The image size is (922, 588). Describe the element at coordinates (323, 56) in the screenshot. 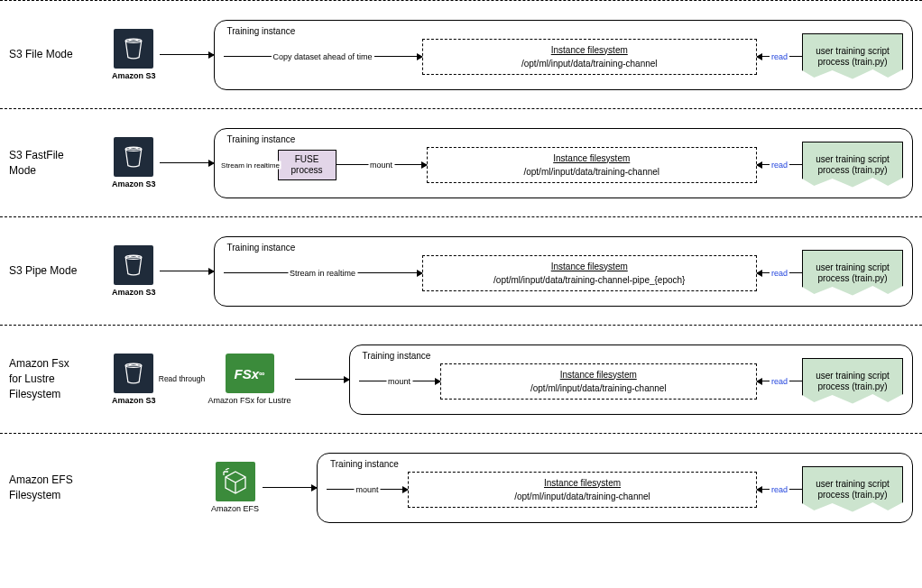

I see `arrow-copy-dataset: Copy dataset ahead of time` at that location.